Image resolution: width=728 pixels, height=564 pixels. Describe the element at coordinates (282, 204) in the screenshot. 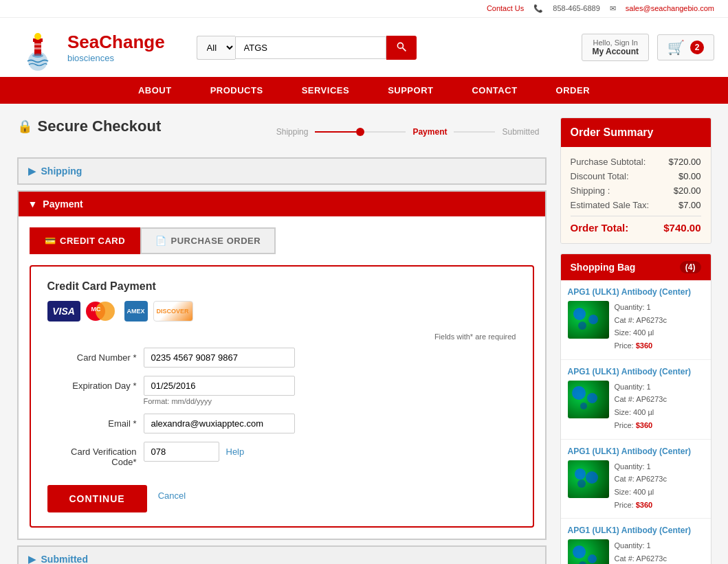

I see `payment-accordion-header: ▼ Payment` at that location.